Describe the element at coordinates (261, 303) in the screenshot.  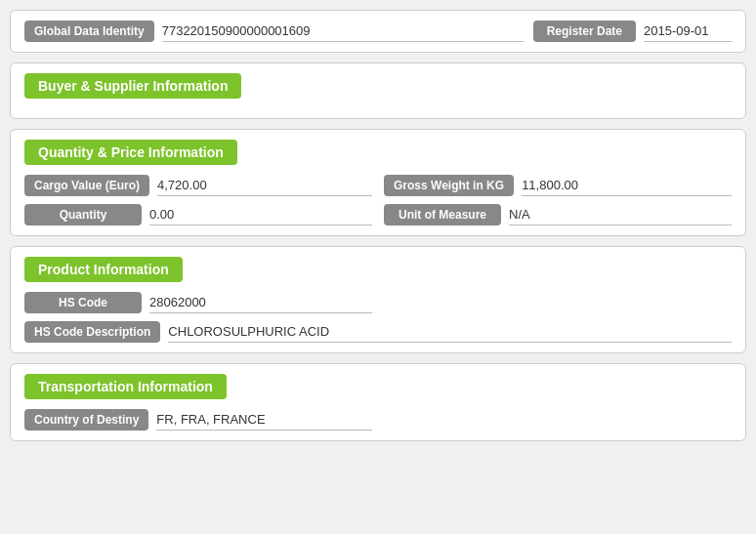
I see `hs-code-value: 28062000` at that location.